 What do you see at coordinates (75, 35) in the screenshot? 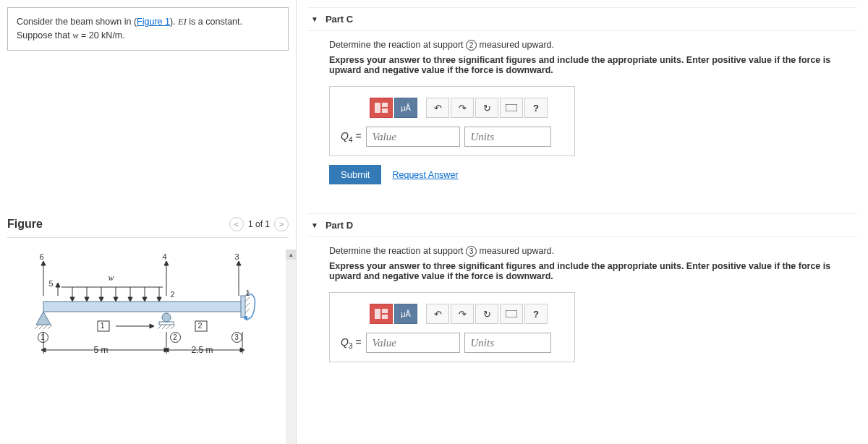
I see `w-var: w` at bounding box center [75, 35].